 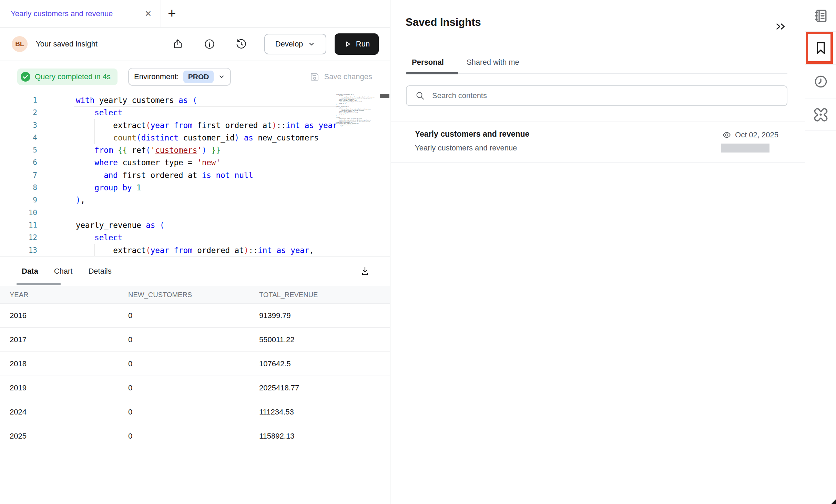 I want to click on share-icon, so click(x=178, y=44).